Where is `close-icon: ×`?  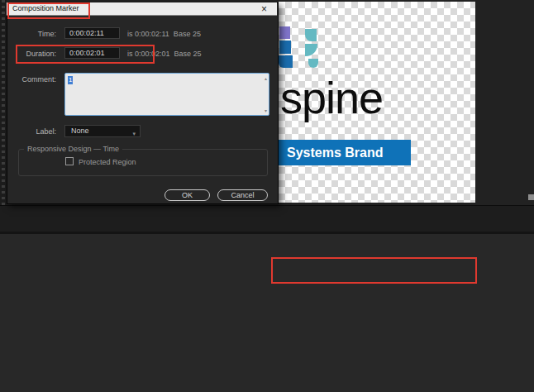
close-icon: × is located at coordinates (265, 9).